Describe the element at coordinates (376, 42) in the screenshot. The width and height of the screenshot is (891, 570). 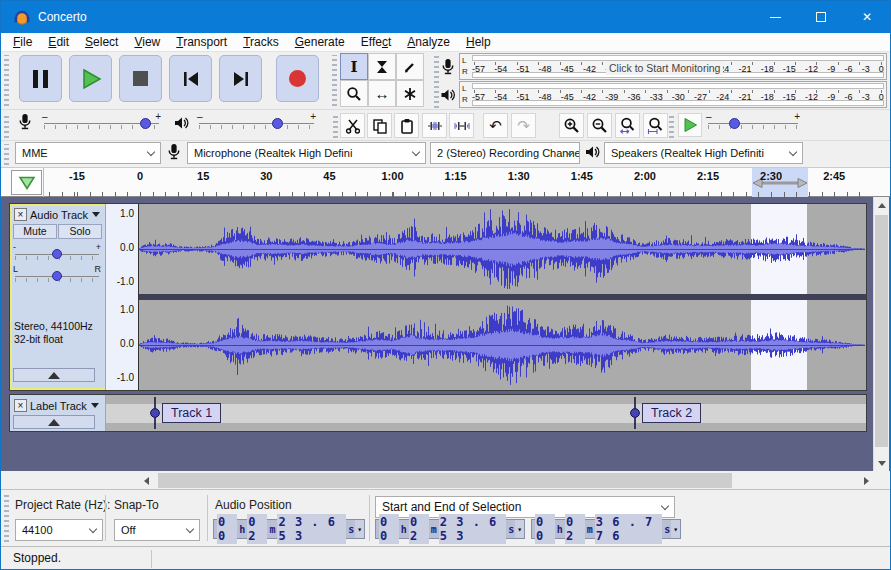
I see `menu-effect: Effect` at that location.